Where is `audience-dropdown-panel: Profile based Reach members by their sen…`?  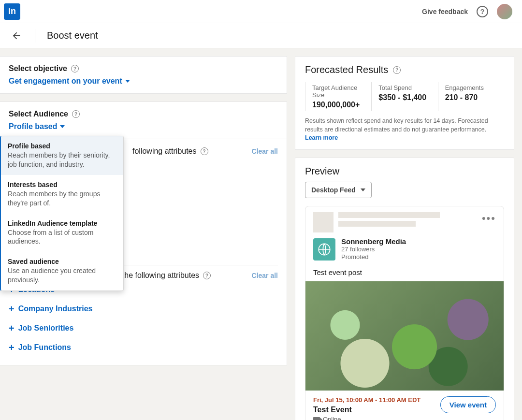 audience-dropdown-panel: Profile based Reach members by their sen… is located at coordinates (62, 214).